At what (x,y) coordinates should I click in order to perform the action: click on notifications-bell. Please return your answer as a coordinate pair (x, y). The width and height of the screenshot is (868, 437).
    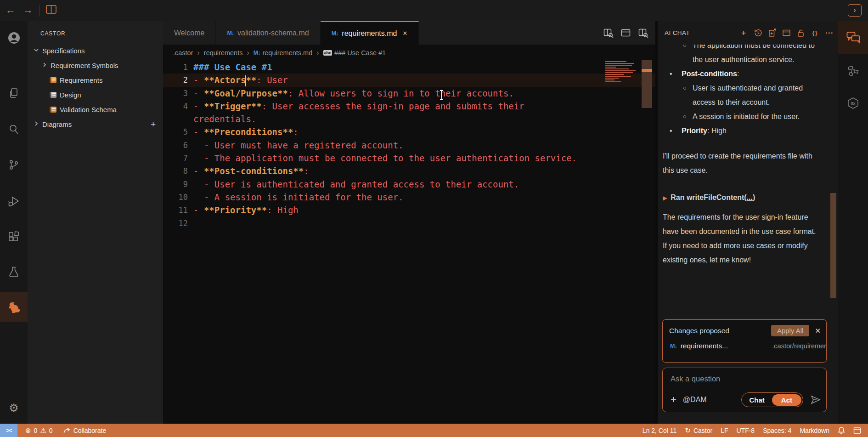
    Looking at the image, I should click on (841, 430).